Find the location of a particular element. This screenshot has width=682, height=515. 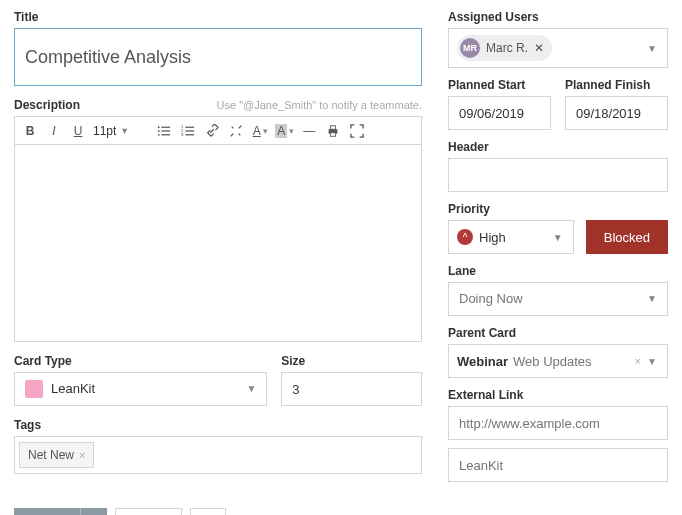

remove-user-icon: ✕ is located at coordinates (539, 48).